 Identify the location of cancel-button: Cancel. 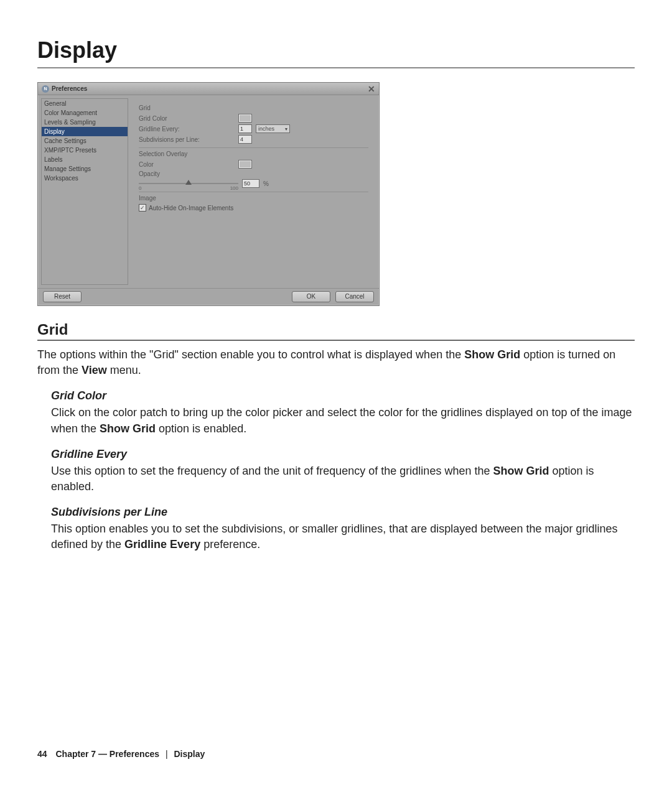
(355, 297).